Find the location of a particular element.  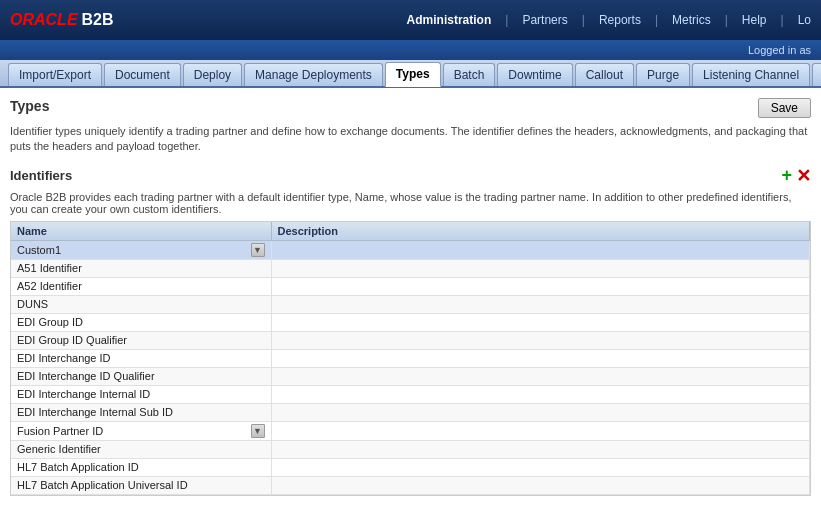

tab-types: Types is located at coordinates (413, 74).